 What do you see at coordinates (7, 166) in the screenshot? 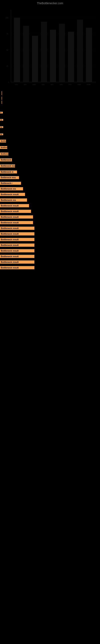
I see `result-label-9: Bottleneck result` at bounding box center [7, 166].